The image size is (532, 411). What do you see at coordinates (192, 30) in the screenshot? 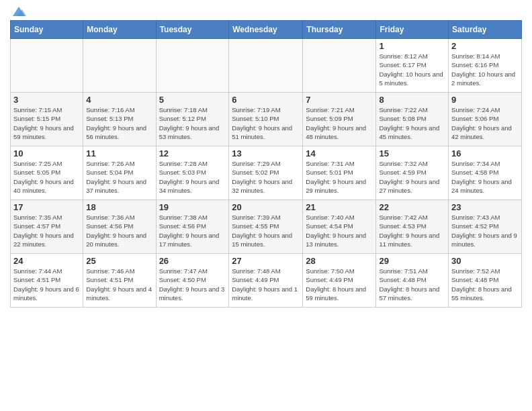
I see `weekday-header-cell: Tuesday` at bounding box center [192, 30].